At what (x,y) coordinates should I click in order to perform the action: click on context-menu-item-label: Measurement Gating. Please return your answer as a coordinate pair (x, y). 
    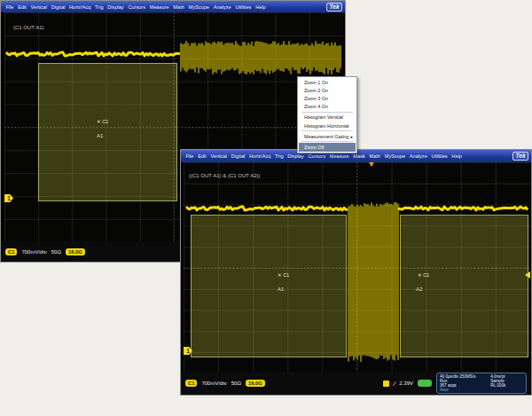
    Looking at the image, I should click on (326, 137).